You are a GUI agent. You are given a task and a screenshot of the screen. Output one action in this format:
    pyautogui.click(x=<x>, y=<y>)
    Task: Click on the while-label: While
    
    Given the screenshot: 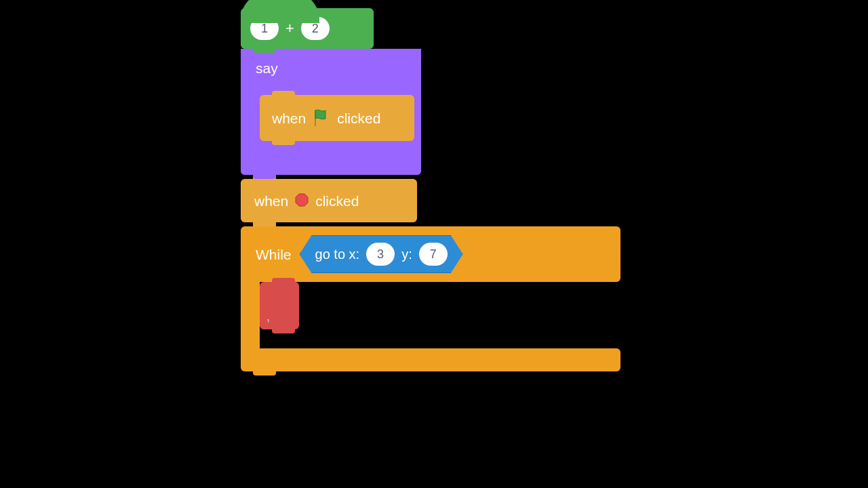 What is the action you would take?
    pyautogui.click(x=274, y=255)
    